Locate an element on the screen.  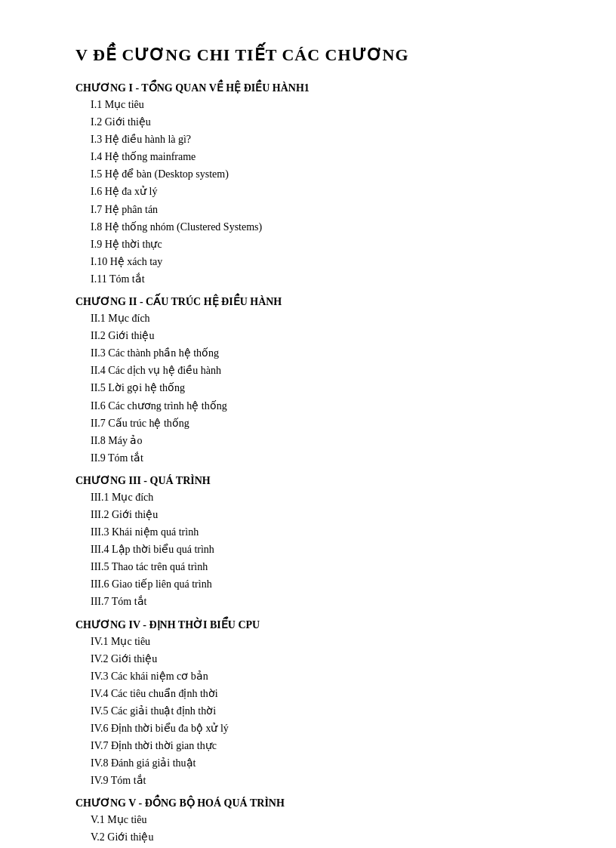
section-item: I.9 Hệ thời thực is located at coordinates (323, 245).